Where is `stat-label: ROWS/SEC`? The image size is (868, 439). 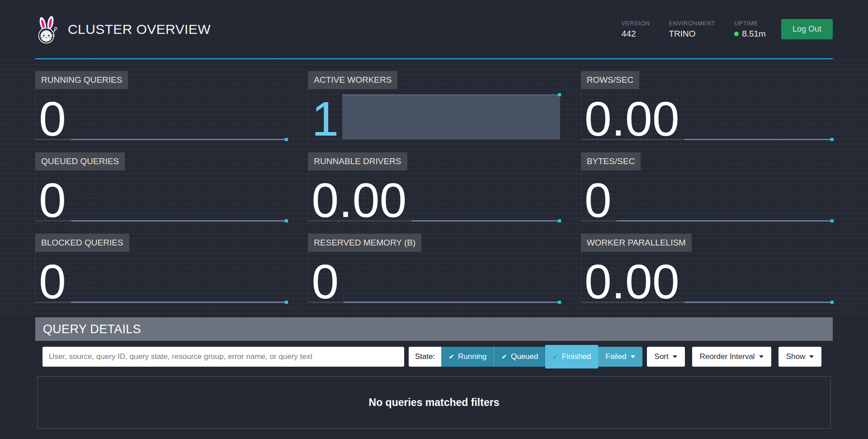
stat-label: ROWS/SEC is located at coordinates (610, 80).